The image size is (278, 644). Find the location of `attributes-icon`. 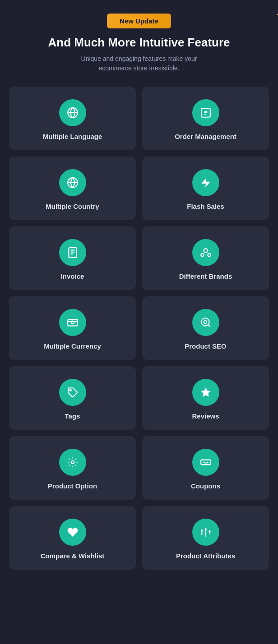

attributes-icon is located at coordinates (206, 532).